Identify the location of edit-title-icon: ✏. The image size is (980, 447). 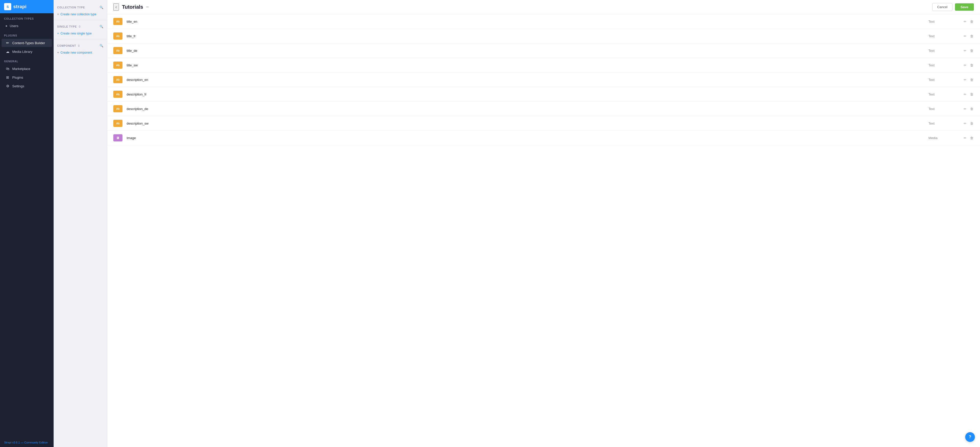
(148, 7).